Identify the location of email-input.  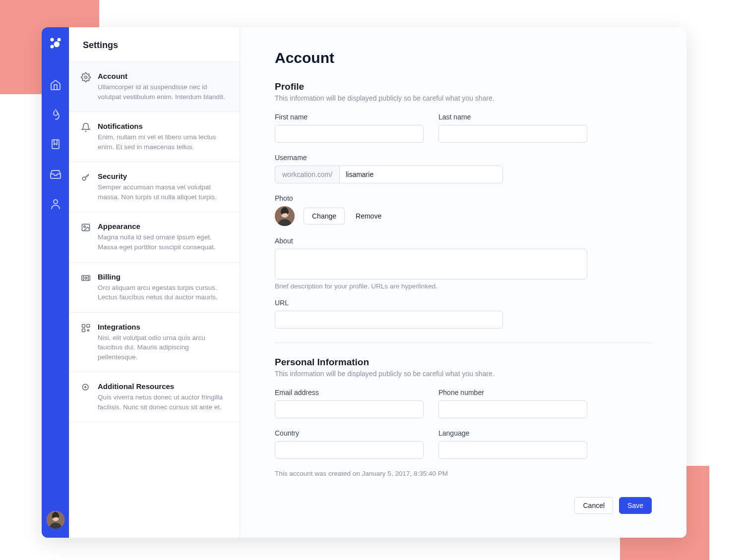
(349, 409).